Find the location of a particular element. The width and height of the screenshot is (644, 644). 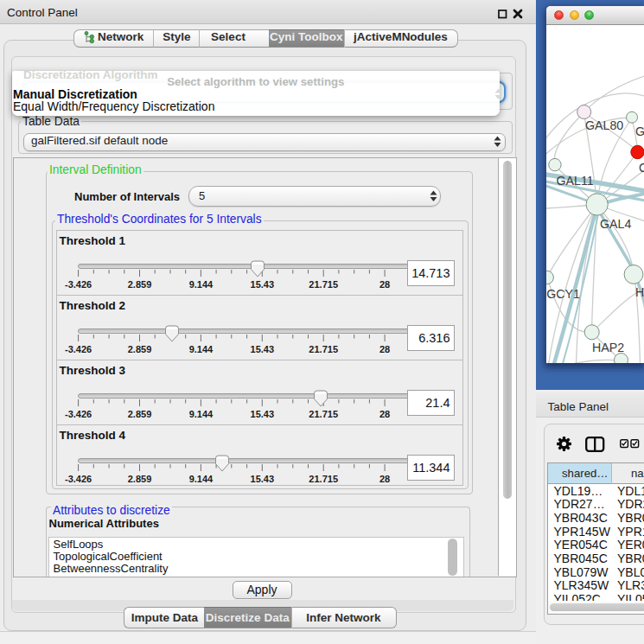

svg-text: GCY1 is located at coordinates (564, 294).